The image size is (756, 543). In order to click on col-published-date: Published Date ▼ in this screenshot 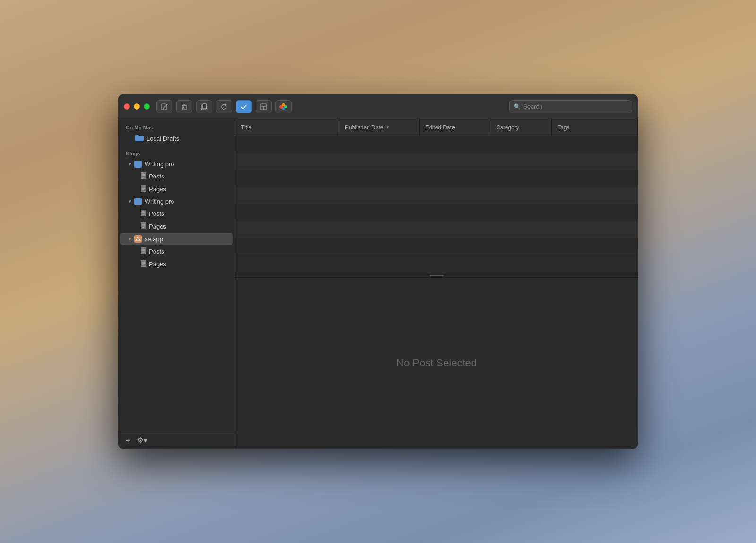, I will do `click(379, 127)`.